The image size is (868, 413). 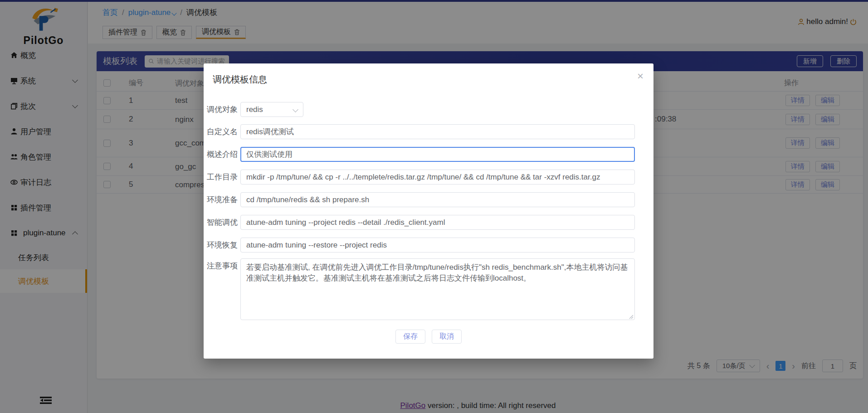 I want to click on custom-name-input, so click(x=438, y=131).